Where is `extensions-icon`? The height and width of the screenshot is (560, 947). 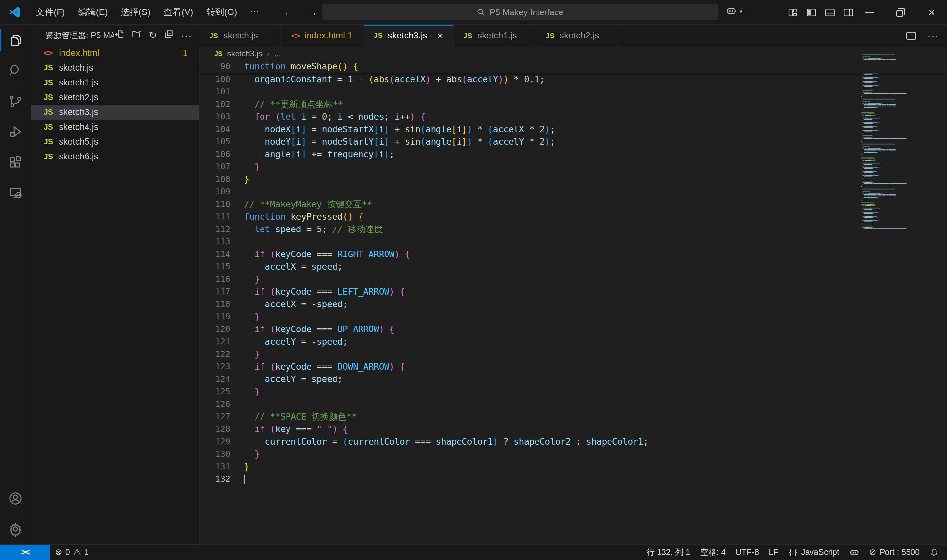 extensions-icon is located at coordinates (15, 162).